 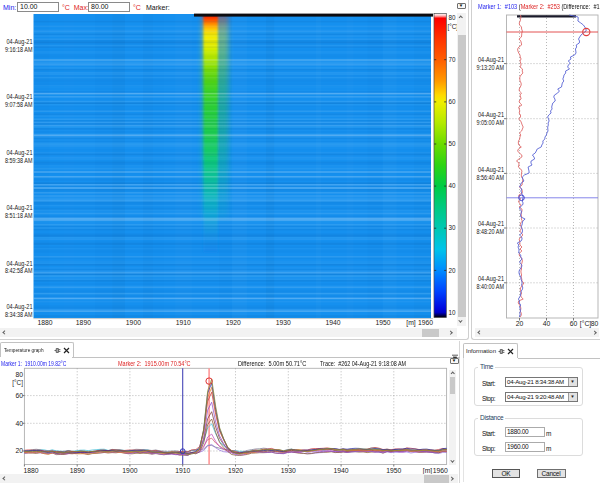 What do you see at coordinates (184, 322) in the screenshot?
I see `svg-text: 1910` at bounding box center [184, 322].